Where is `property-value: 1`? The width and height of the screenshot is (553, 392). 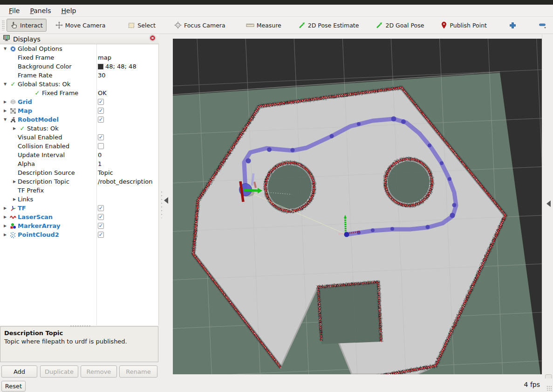
property-value: 1 is located at coordinates (100, 164).